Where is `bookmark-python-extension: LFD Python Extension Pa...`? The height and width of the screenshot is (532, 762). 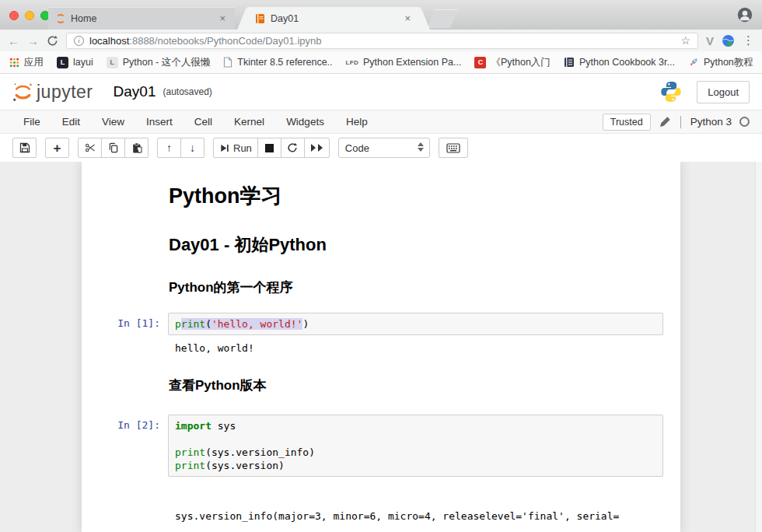 bookmark-python-extension: LFD Python Extension Pa... is located at coordinates (404, 62).